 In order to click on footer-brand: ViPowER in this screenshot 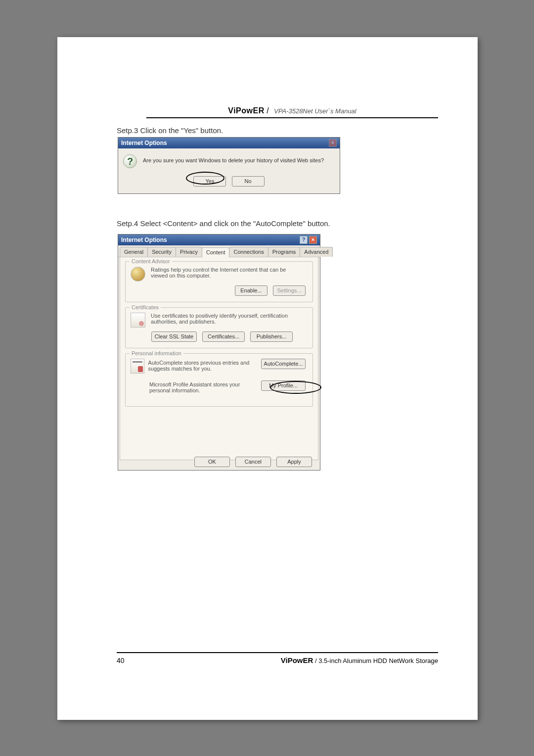, I will do `click(297, 660)`.